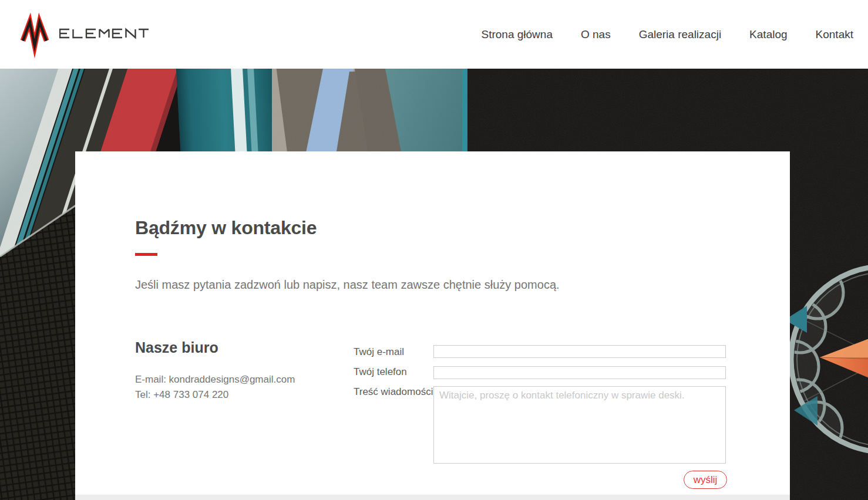 The width and height of the screenshot is (868, 500). What do you see at coordinates (705, 480) in the screenshot?
I see `send-button: wyślij` at bounding box center [705, 480].